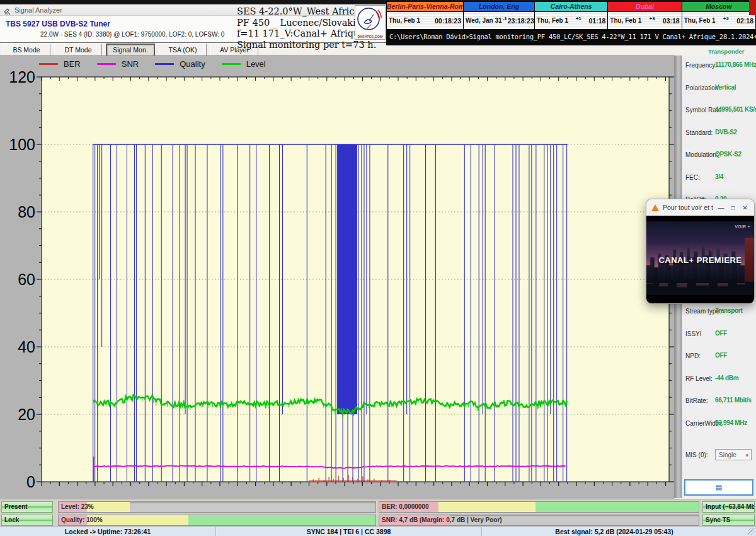 The height and width of the screenshot is (536, 756). Describe the element at coordinates (719, 380) in the screenshot. I see `transponder-row-rf-level: RF Level:-44 dBm` at that location.